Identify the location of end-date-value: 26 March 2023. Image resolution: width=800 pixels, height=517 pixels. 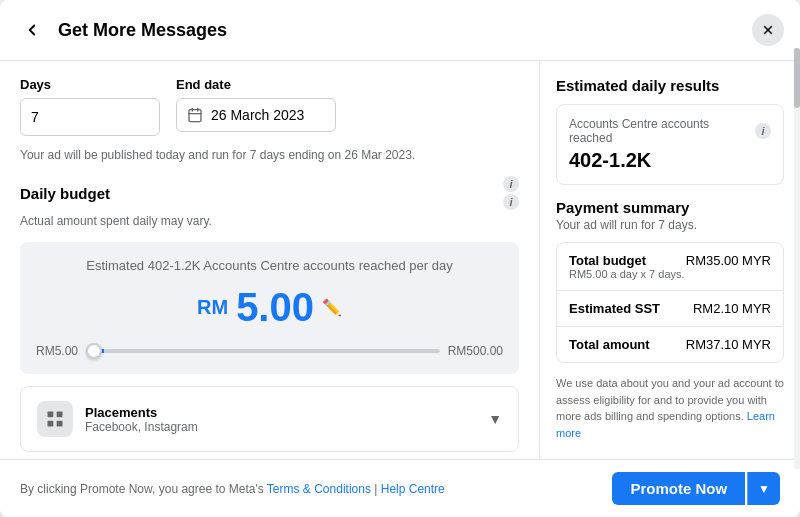
(258, 115).